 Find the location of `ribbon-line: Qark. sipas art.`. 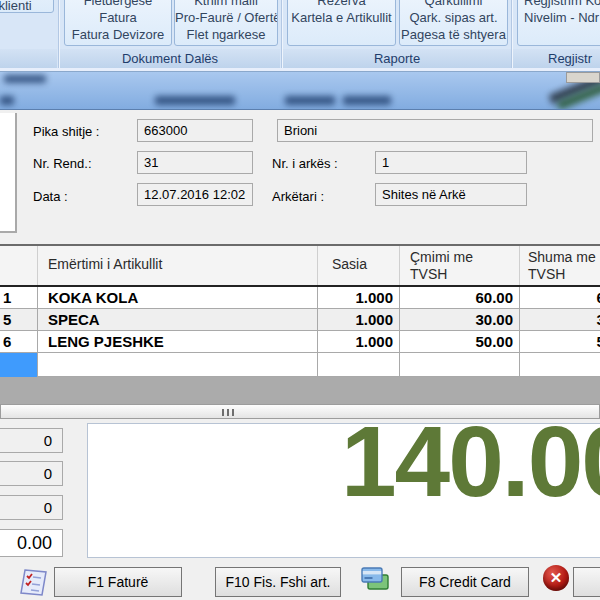

ribbon-line: Qark. sipas art. is located at coordinates (454, 18).